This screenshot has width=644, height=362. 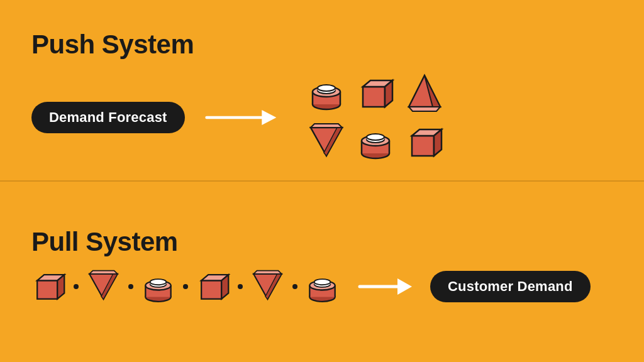 What do you see at coordinates (322, 181) in the screenshot?
I see `section-divider` at bounding box center [322, 181].